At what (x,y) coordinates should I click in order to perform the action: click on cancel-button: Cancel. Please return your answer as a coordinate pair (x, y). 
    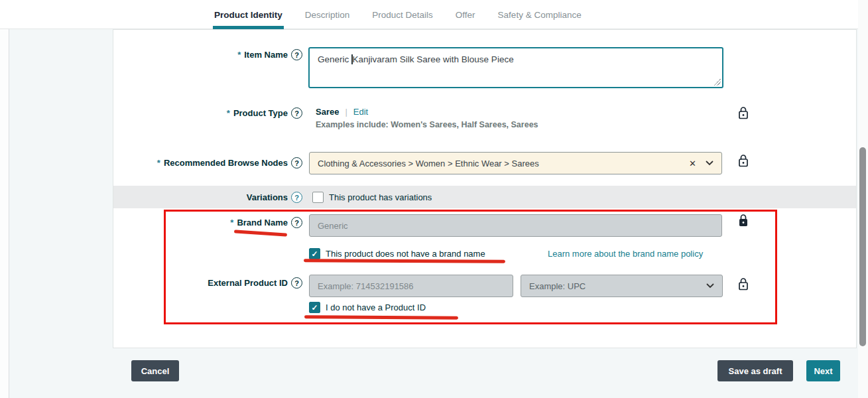
    Looking at the image, I should click on (155, 371).